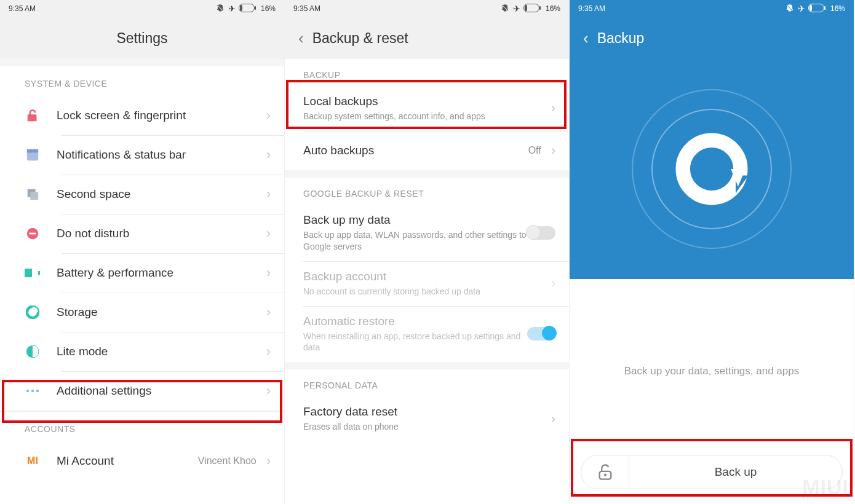 This screenshot has width=855, height=504. What do you see at coordinates (712, 169) in the screenshot?
I see `ring-mid` at bounding box center [712, 169].